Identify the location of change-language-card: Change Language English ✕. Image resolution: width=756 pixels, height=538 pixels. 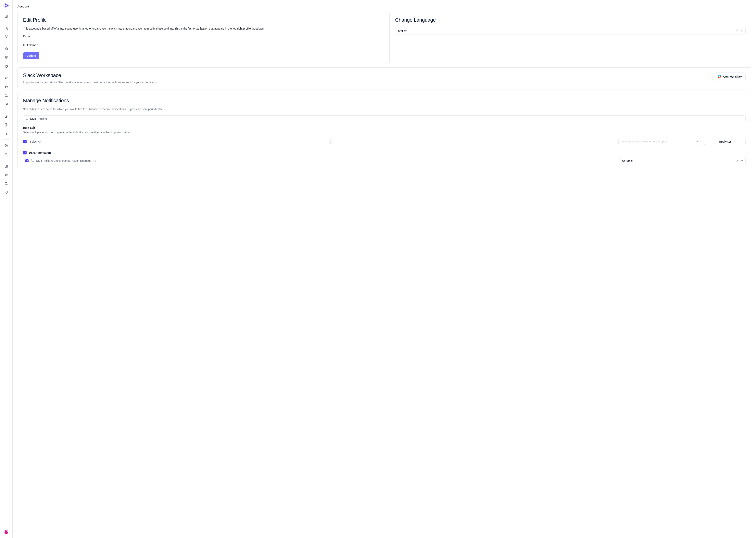
(570, 38).